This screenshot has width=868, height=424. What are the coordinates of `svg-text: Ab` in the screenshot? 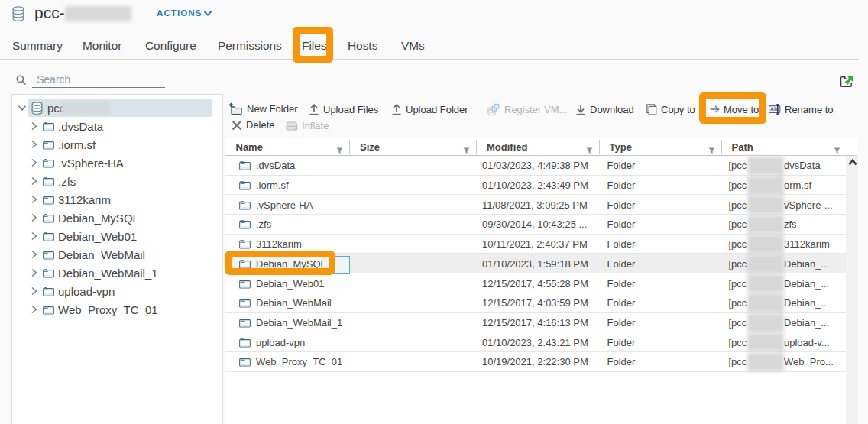 It's located at (773, 108).